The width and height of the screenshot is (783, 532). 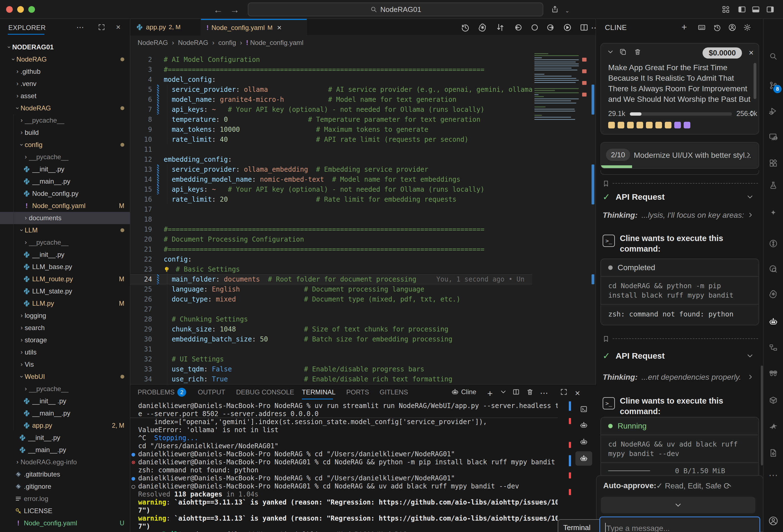 What do you see at coordinates (726, 9) in the screenshot?
I see `customize-layout-icon` at bounding box center [726, 9].